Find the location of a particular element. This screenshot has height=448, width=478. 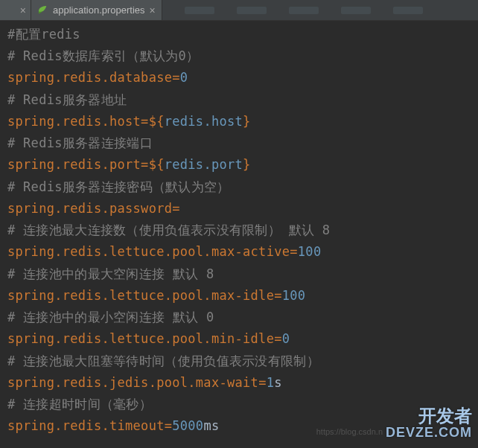

code-line: spring.redis.database=0 is located at coordinates (239, 77).